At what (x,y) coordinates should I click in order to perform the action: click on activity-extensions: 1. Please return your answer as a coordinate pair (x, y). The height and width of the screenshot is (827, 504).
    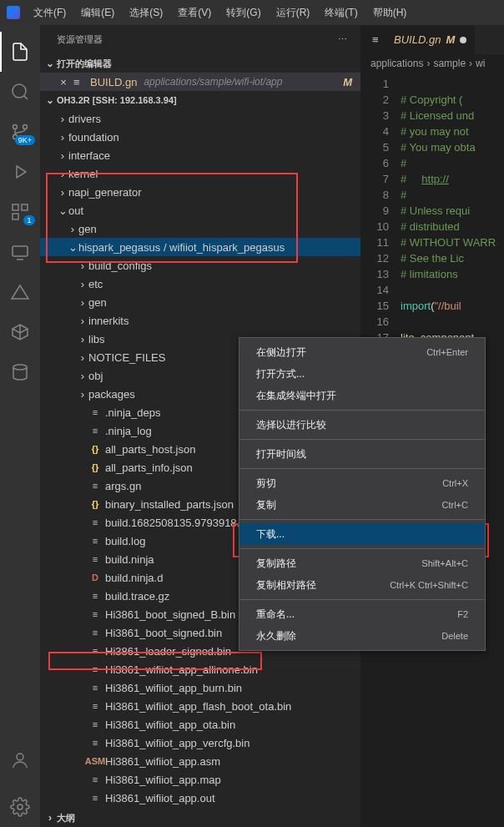
    Looking at the image, I should click on (20, 212).